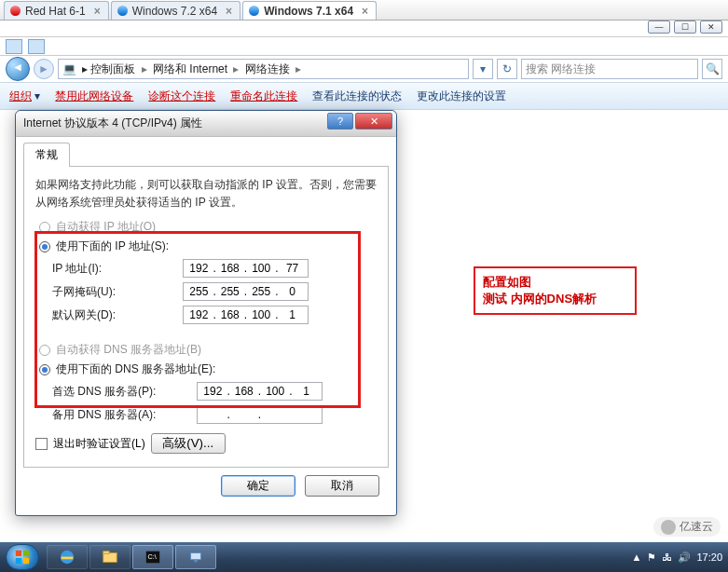 Image resolution: width=728 pixels, height=572 pixels. Describe the element at coordinates (206, 391) in the screenshot. I see `dns1-row: 首选 DNS 服务器(P): 192.168.100.1` at that location.